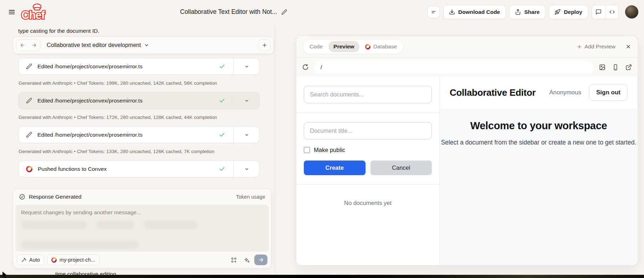  Describe the element at coordinates (142, 260) in the screenshot. I see `composer-toolbar: Auto my-project-ch...` at that location.